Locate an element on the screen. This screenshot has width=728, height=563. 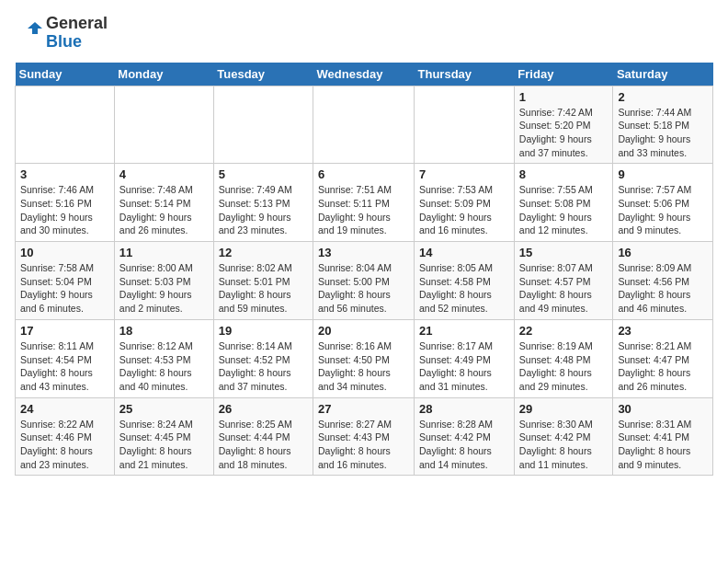
day-number: 11 is located at coordinates (164, 252).